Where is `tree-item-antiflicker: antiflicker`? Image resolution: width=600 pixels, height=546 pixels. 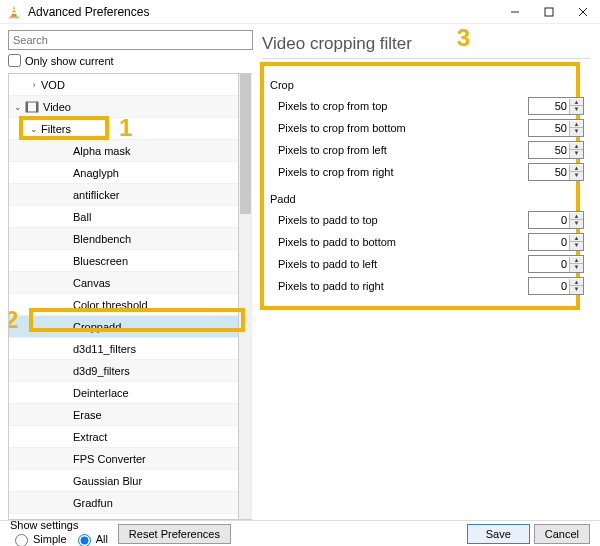
tree-item-antiflicker: antiflicker is located at coordinates (124, 195).